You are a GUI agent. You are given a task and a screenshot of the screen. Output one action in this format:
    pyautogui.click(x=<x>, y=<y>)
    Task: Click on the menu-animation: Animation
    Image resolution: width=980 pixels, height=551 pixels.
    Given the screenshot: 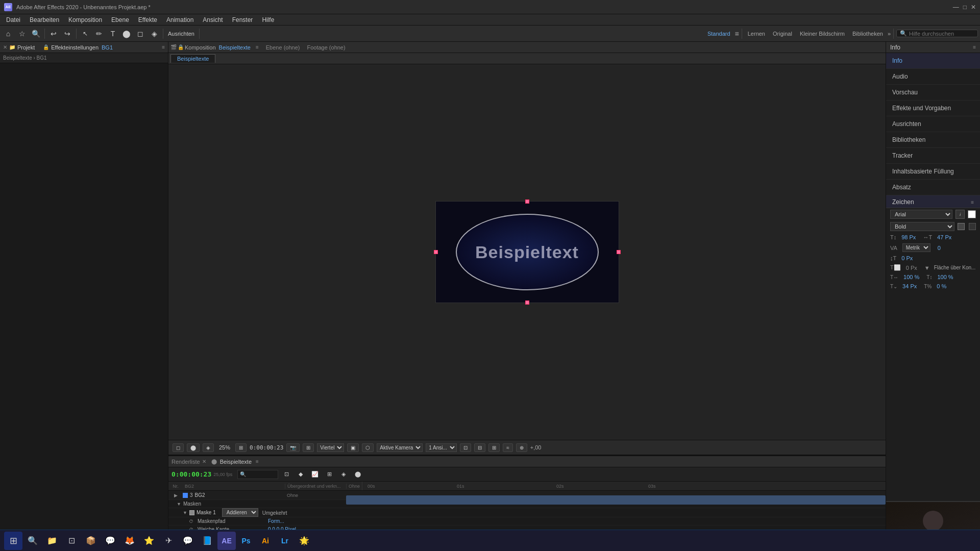 What is the action you would take?
    pyautogui.click(x=180, y=20)
    